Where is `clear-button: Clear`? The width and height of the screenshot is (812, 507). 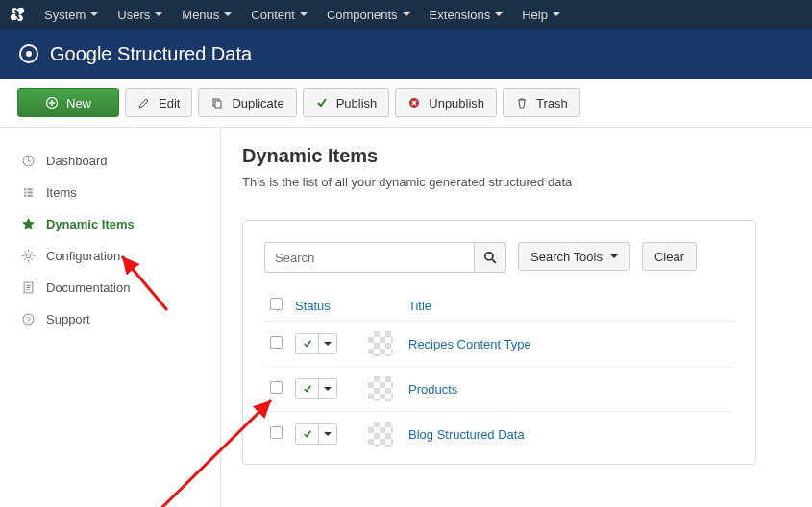 clear-button: Clear is located at coordinates (669, 256).